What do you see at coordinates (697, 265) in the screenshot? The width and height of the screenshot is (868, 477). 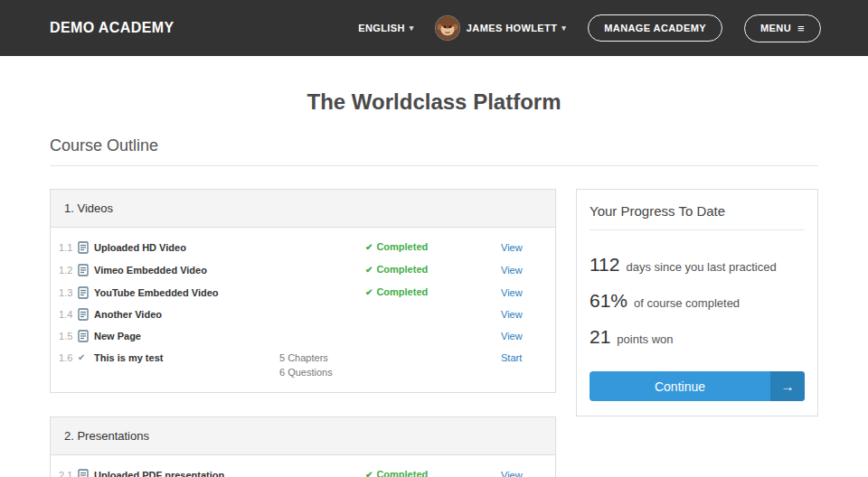 I see `stat-days-since-practice: 112 days since you last practiced` at bounding box center [697, 265].